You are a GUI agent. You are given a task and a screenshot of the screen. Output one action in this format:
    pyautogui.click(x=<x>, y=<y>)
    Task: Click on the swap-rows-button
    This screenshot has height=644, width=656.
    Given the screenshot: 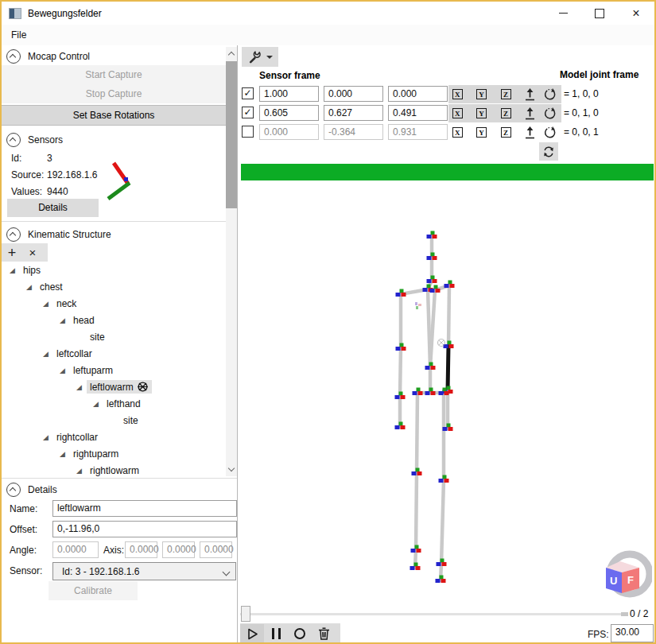 What is the action you would take?
    pyautogui.click(x=549, y=151)
    